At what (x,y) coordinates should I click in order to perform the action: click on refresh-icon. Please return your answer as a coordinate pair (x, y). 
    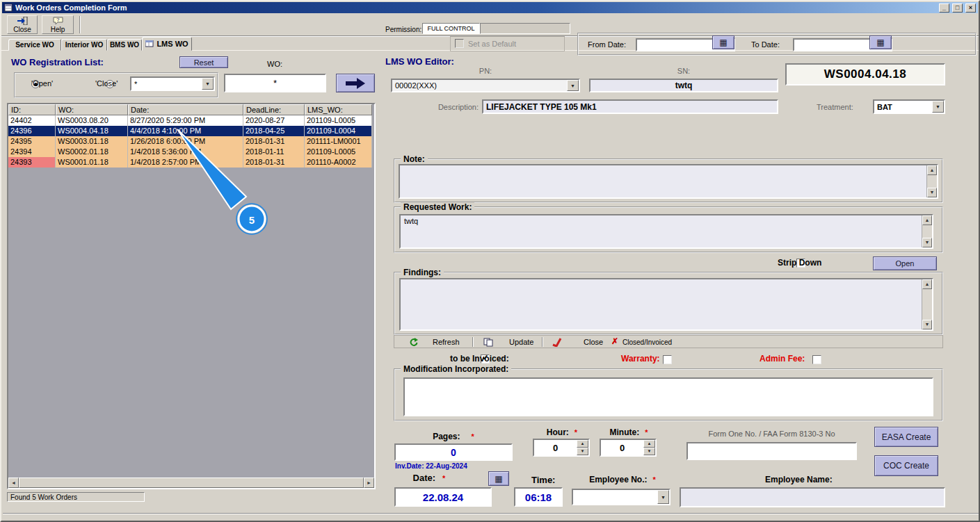
    Looking at the image, I should click on (413, 342).